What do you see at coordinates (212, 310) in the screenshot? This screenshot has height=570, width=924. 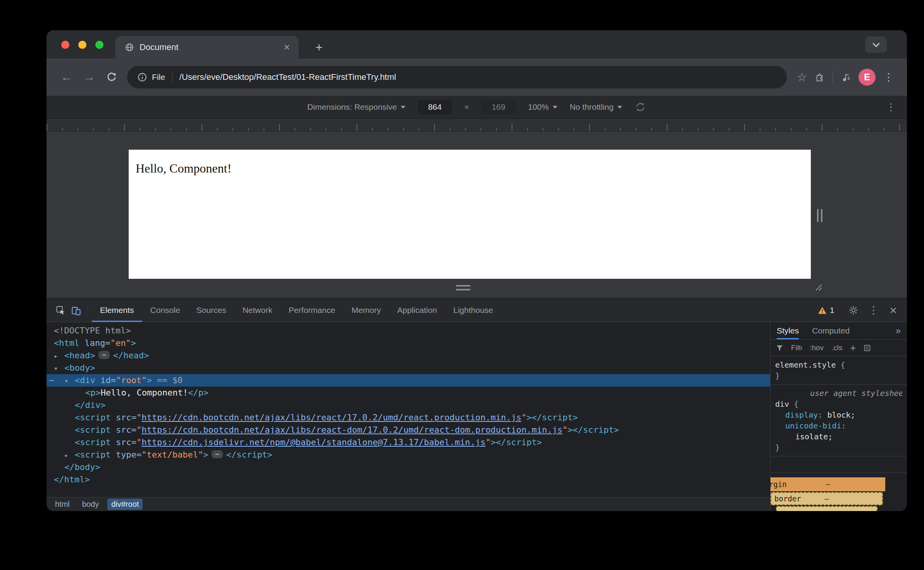 I see `devtools-tab-sources: Sources` at bounding box center [212, 310].